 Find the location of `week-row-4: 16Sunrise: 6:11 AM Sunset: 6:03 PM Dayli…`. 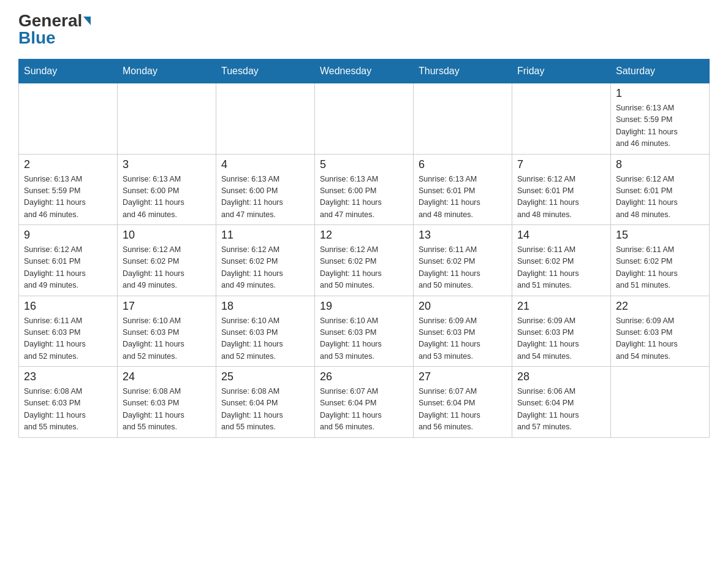

week-row-4: 16Sunrise: 6:11 AM Sunset: 6:03 PM Dayli… is located at coordinates (364, 331).